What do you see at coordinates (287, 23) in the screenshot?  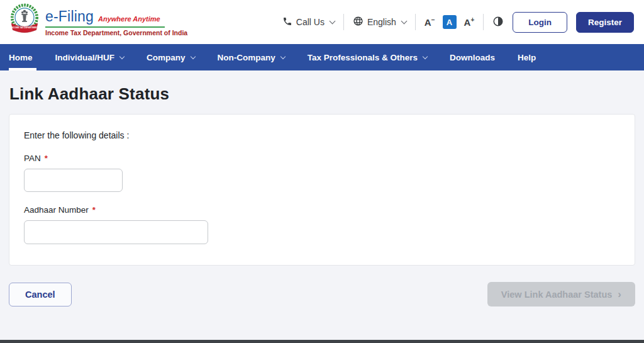 I see `phone-icon` at bounding box center [287, 23].